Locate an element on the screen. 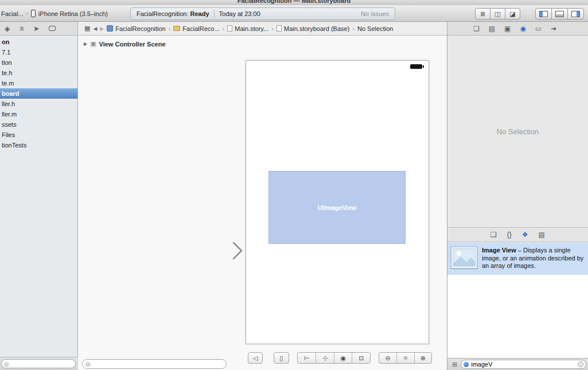  folder-icon is located at coordinates (177, 29).